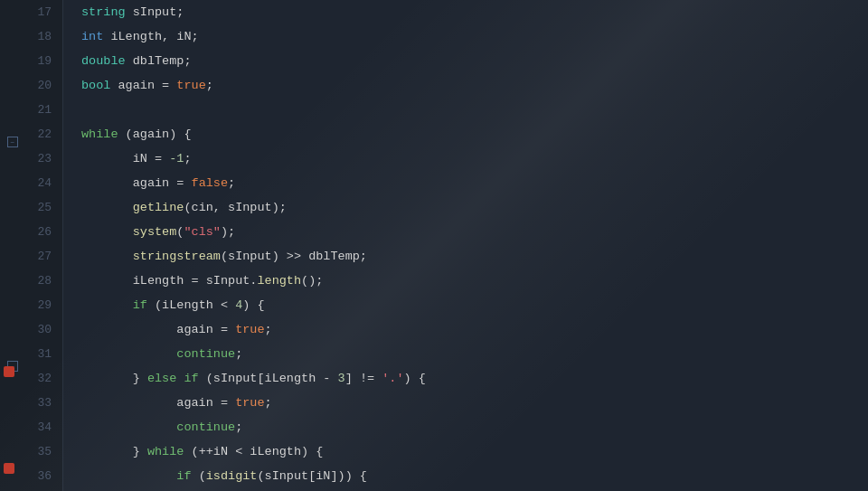 Image resolution: width=868 pixels, height=491 pixels. Describe the element at coordinates (39, 134) in the screenshot. I see `line-22: 22` at that location.